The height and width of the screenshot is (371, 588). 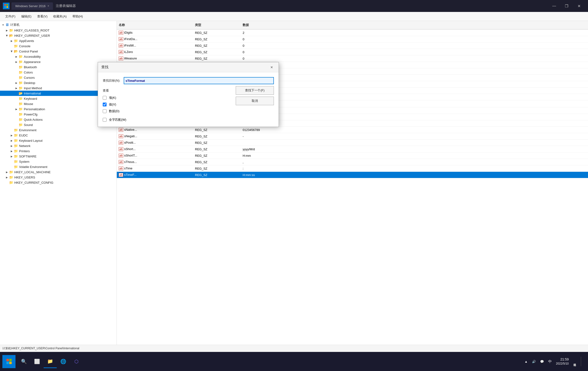 I want to click on check-data, so click(x=105, y=111).